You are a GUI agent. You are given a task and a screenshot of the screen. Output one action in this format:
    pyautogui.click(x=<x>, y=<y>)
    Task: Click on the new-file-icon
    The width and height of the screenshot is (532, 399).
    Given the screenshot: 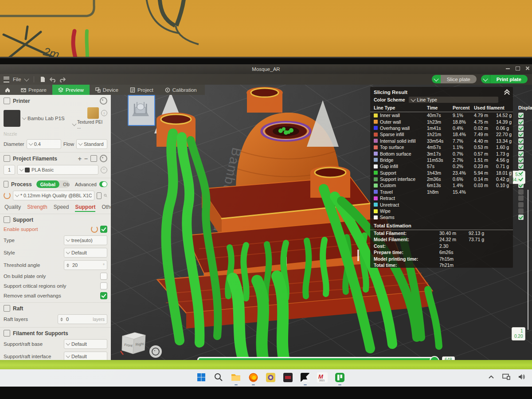 What is the action you would take?
    pyautogui.click(x=43, y=79)
    